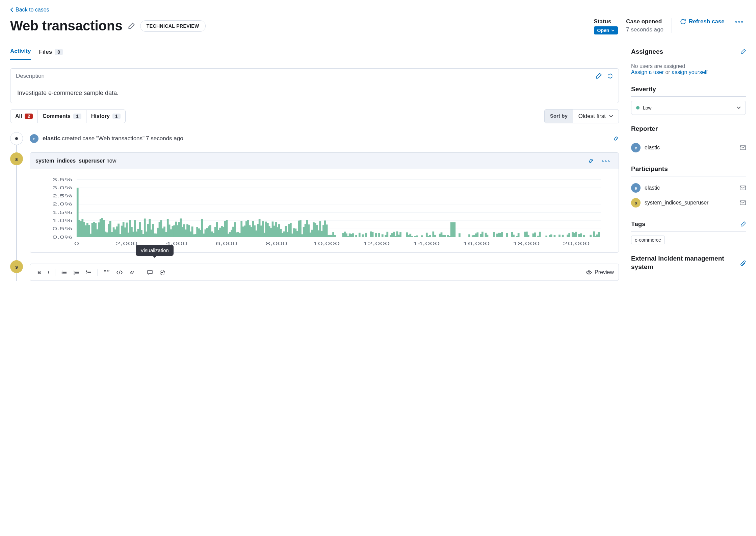 The height and width of the screenshot is (536, 756). I want to click on svg-text: 0, so click(77, 243).